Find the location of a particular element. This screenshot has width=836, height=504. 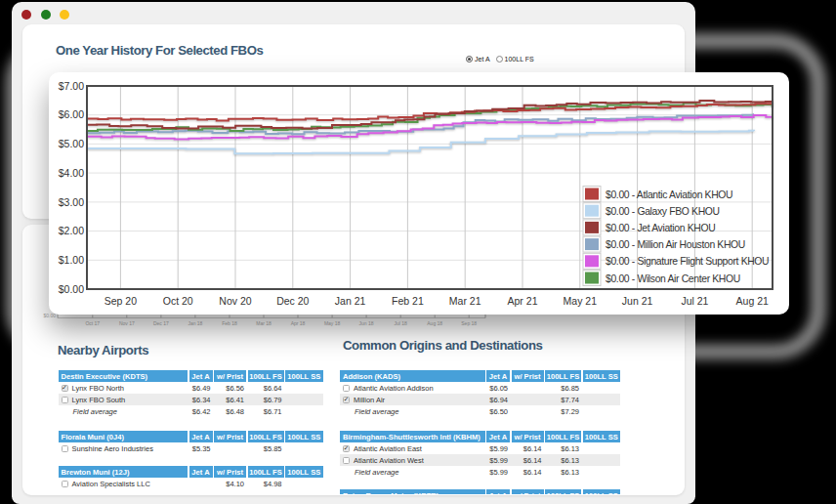

svg-text: Nov 20 is located at coordinates (234, 301).